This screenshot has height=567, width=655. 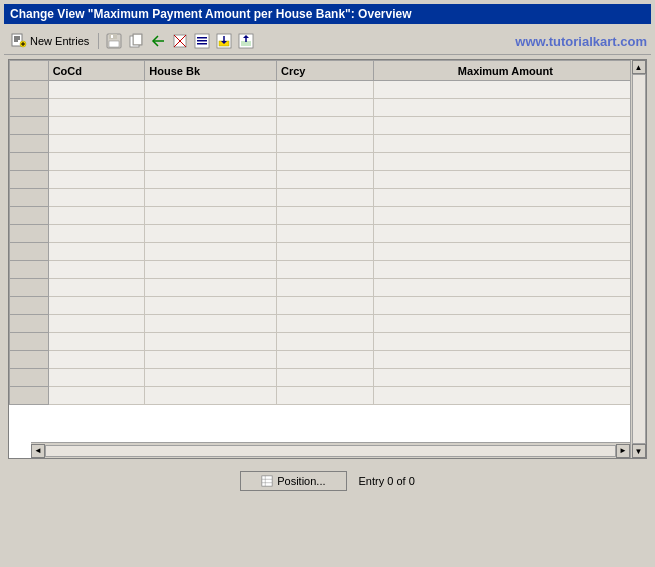 I want to click on scroll-track-vertical, so click(x=639, y=259).